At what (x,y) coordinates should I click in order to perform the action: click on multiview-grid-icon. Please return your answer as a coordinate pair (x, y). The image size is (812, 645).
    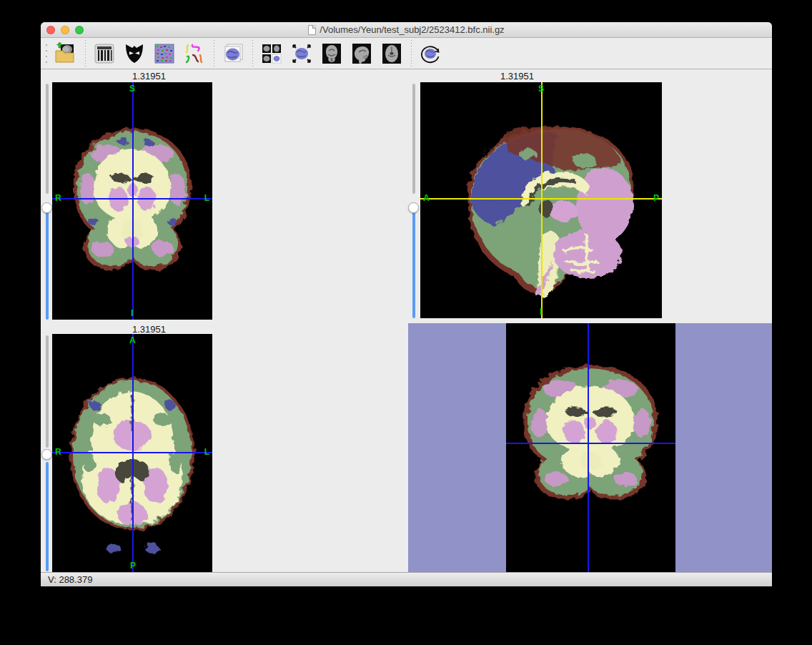
    Looking at the image, I should click on (272, 54).